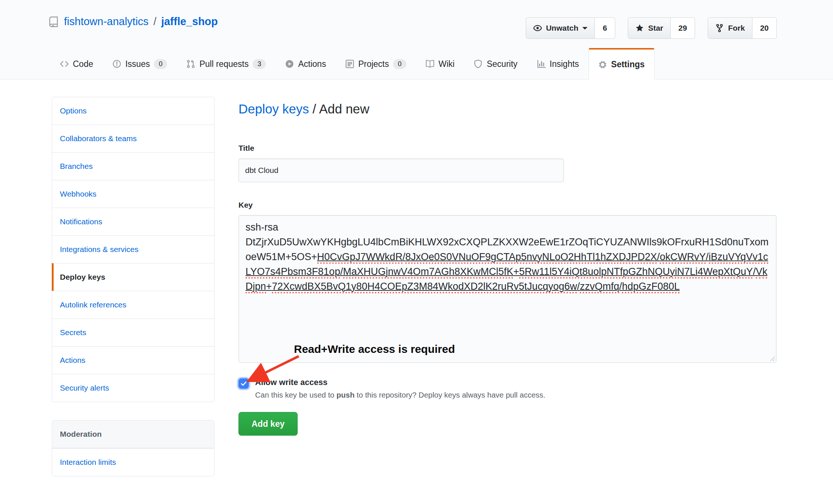 The height and width of the screenshot is (504, 833). Describe the element at coordinates (478, 64) in the screenshot. I see `shield-icon` at that location.